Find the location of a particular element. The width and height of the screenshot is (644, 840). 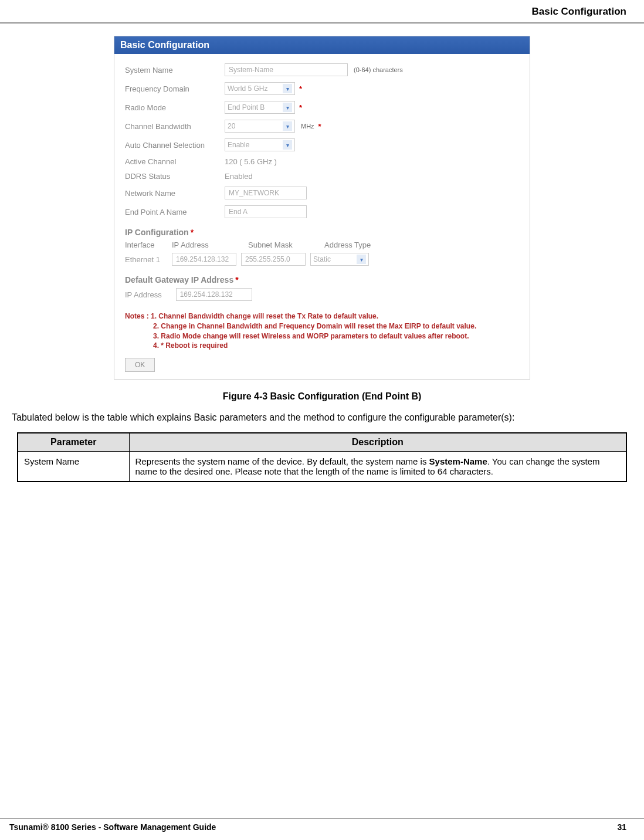

row-radio-mode: Radio Mode End Point B ▾ * is located at coordinates (322, 107).